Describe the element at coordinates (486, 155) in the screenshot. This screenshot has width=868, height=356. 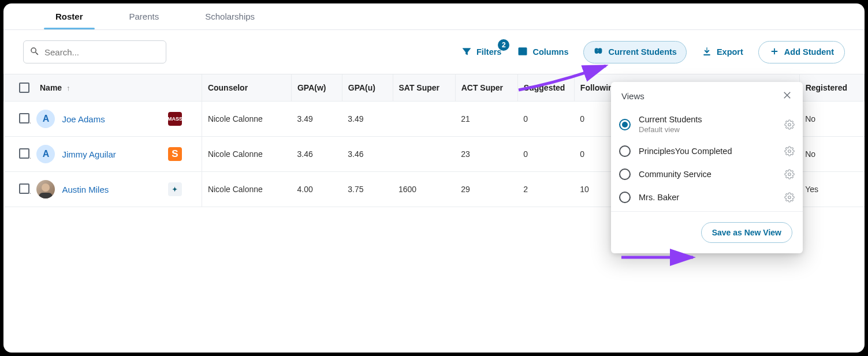
I see `cell-act: 23` at that location.